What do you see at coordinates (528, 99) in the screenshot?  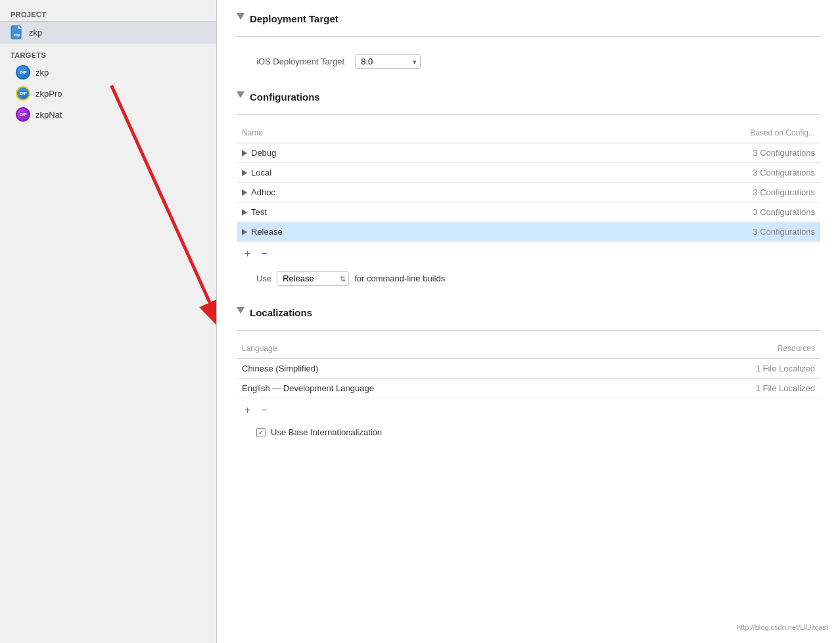 I see `configurations-header: Configurations` at bounding box center [528, 99].